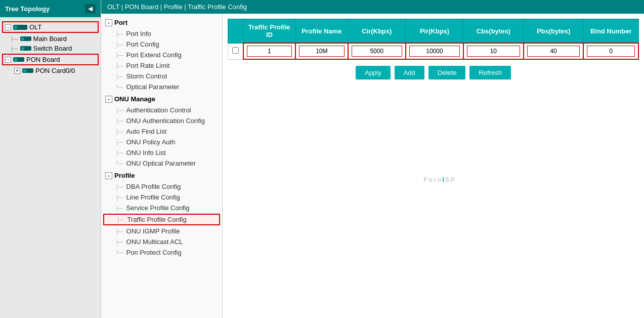 This screenshot has height=318, width=644. I want to click on nav-item-port-extend-config: ├─ Port Extend Config, so click(162, 55).